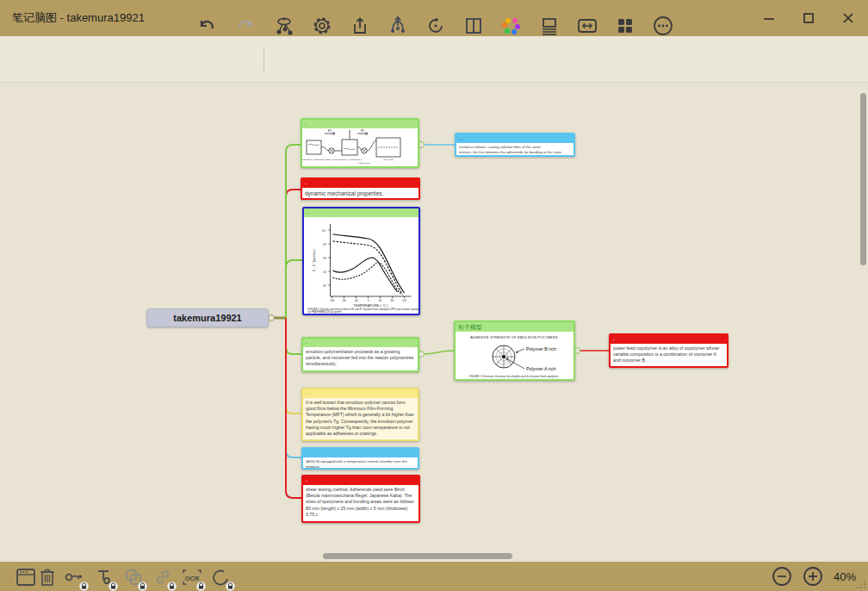  I want to click on node-text: shear testing method. Adherends used wer…, so click(361, 502).